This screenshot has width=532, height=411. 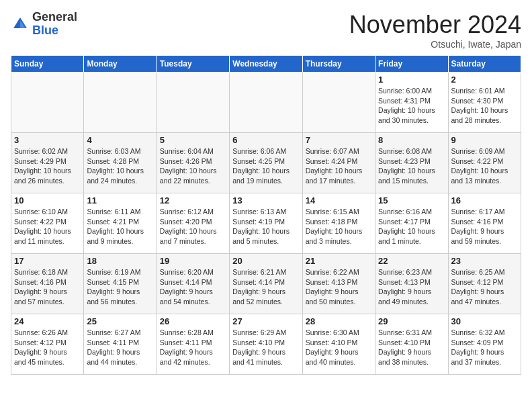 I want to click on calendar-cell: 18Sunrise: 6:19 AM Sunset: 4:15 PM Dayli…, so click(x=120, y=284).